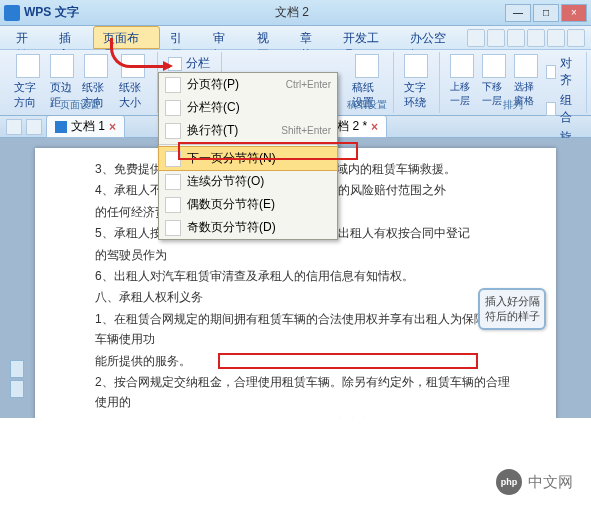  Describe the element at coordinates (248, 156) in the screenshot. I see `breaks-dropdown: 分页符(P)Ctrl+Enter 分栏符(C) 换行符(T)Shift+Ente…` at that location.